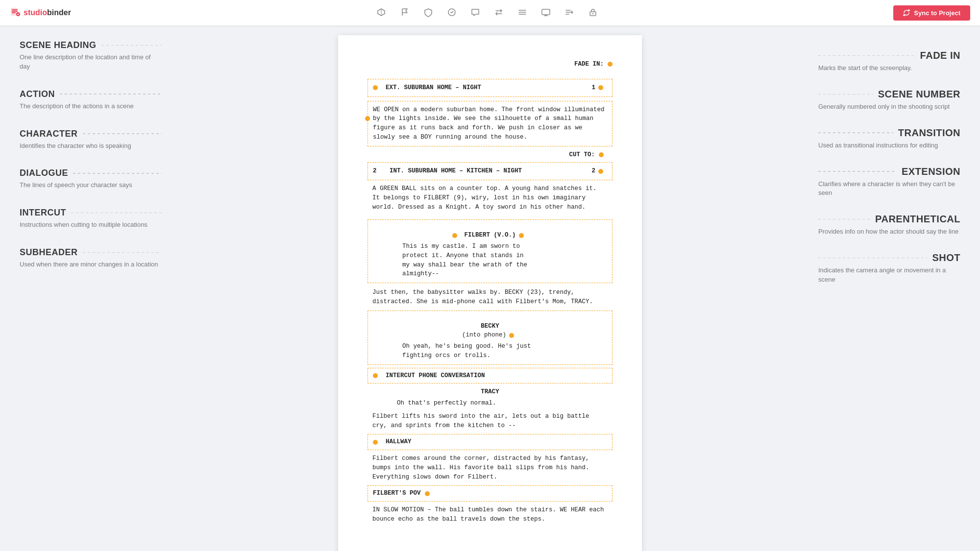  I want to click on parenthetical-right-desc: Provides info on how the actor should sa…, so click(889, 232).